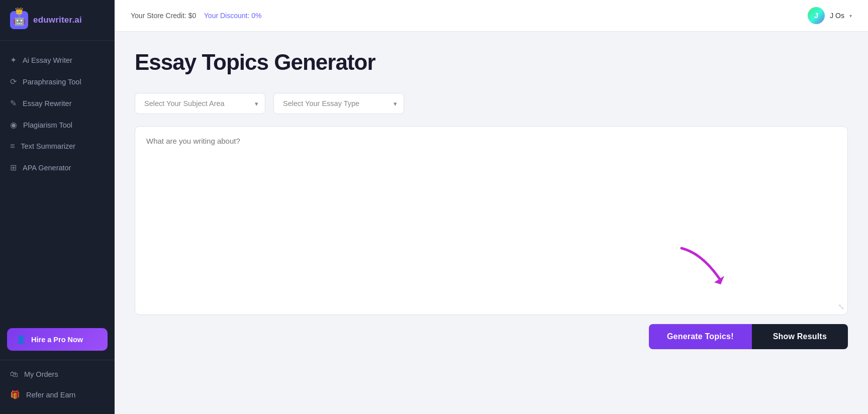  What do you see at coordinates (13, 168) in the screenshot?
I see `apa-icon: ⊞` at bounding box center [13, 168].